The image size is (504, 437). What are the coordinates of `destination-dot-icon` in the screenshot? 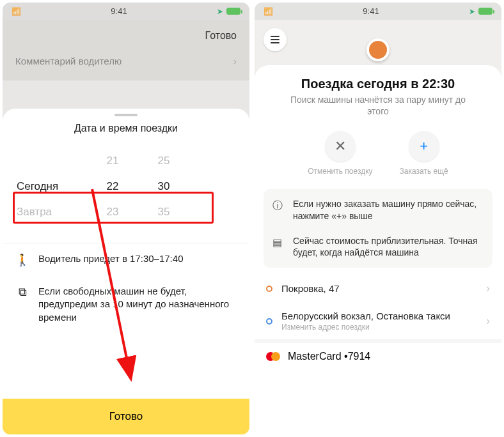 It's located at (269, 321).